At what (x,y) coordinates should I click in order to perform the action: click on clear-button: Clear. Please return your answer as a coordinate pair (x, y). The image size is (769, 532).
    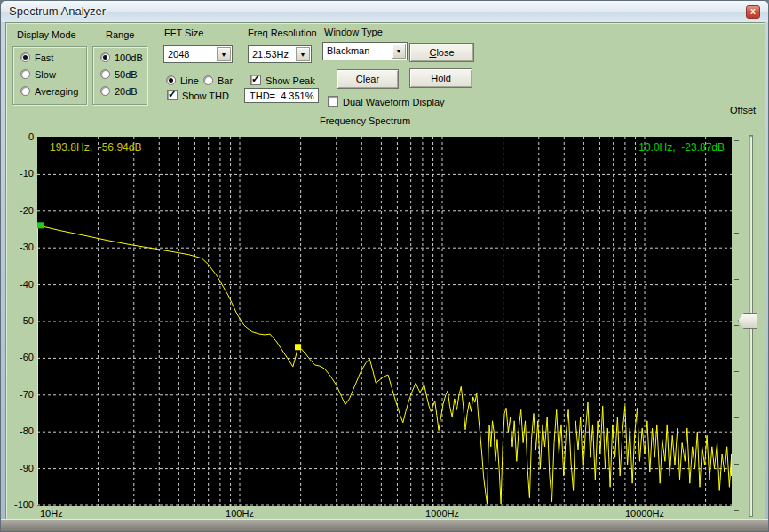
    Looking at the image, I should click on (368, 79).